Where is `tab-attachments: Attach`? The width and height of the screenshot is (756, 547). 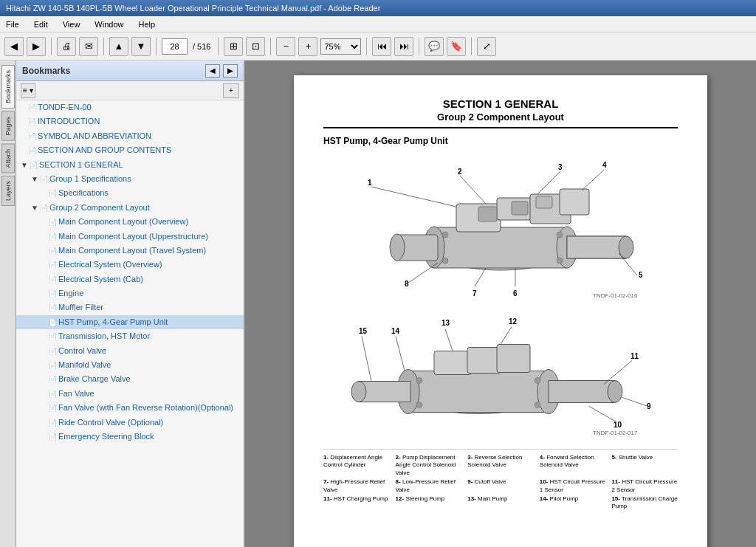 tab-attachments: Attach is located at coordinates (8, 159).